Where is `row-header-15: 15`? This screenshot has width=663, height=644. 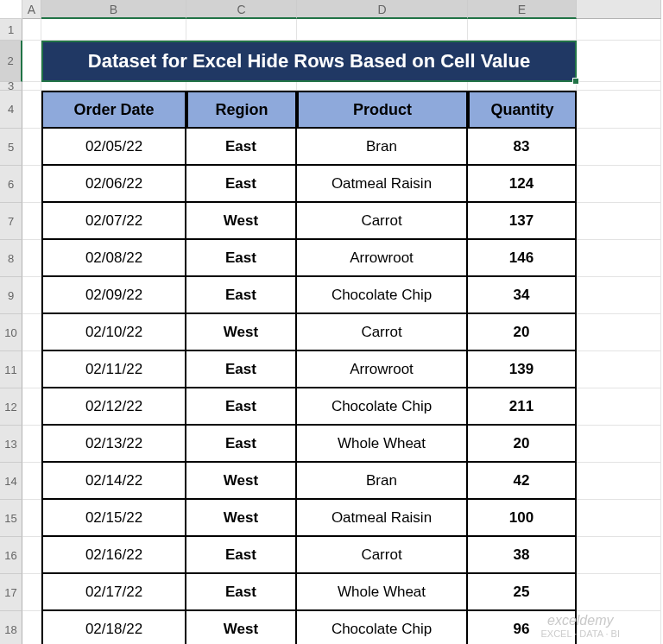 row-header-15: 15 is located at coordinates (11, 518).